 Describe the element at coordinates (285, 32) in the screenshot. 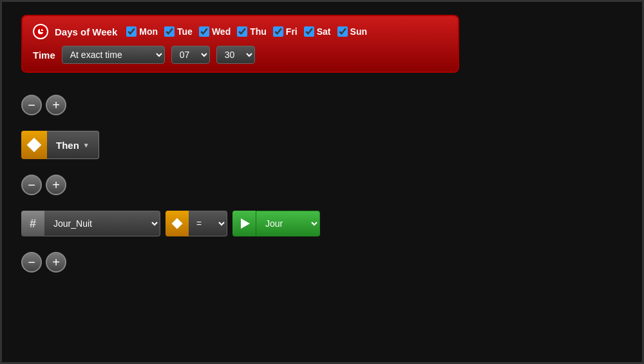

I see `checkbox-fri: Fri` at that location.